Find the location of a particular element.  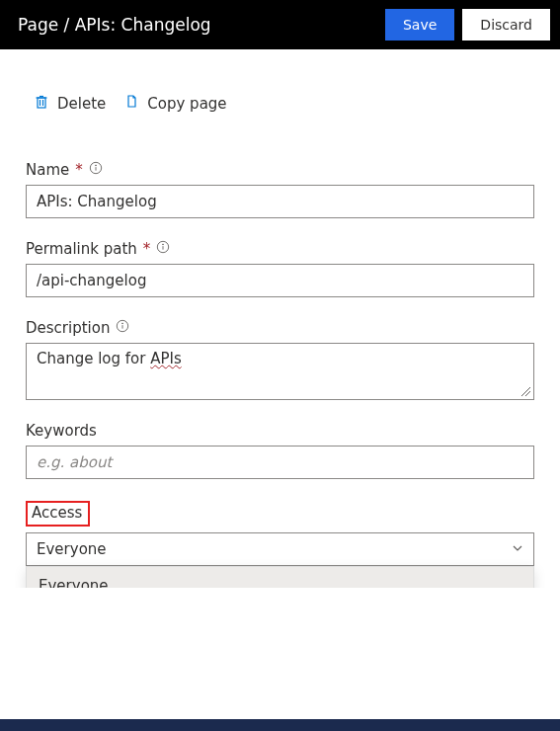

access-dropdown: Everyone Selected user groups Users with… is located at coordinates (280, 577).